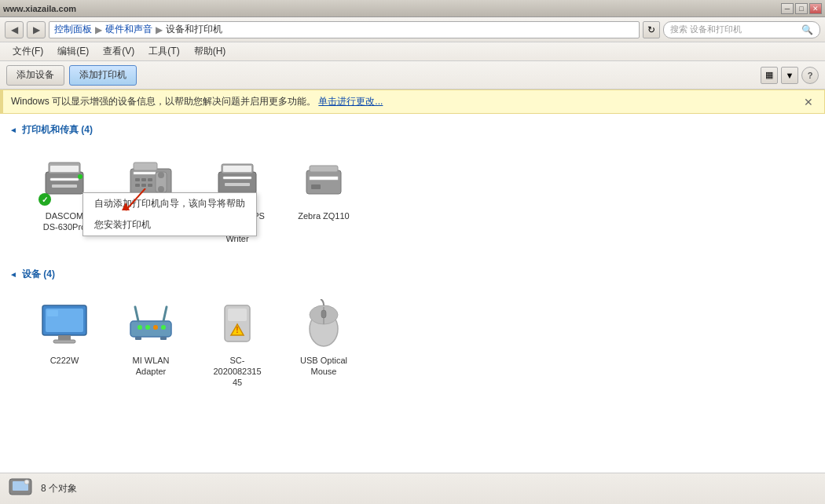 The height and width of the screenshot is (504, 825). Describe the element at coordinates (810, 75) in the screenshot. I see `help-button: ?` at that location.